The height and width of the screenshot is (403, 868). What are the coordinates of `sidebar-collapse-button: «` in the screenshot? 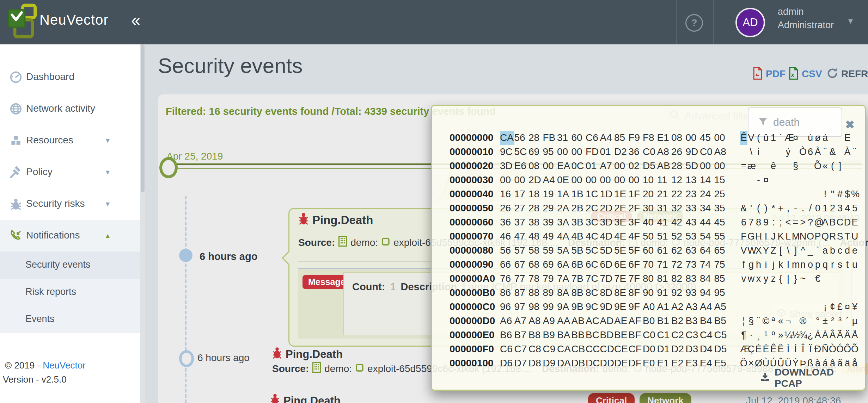 It's located at (136, 20).